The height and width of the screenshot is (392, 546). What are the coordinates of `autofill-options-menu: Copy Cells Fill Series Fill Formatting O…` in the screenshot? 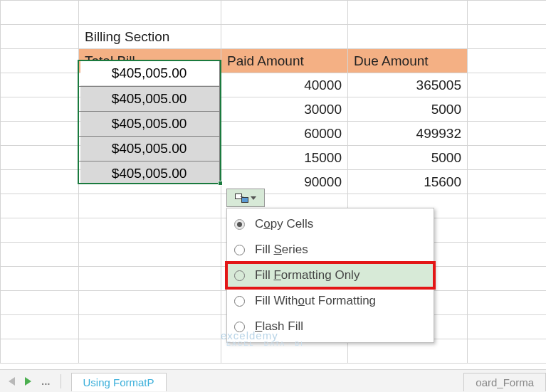 It's located at (330, 275).